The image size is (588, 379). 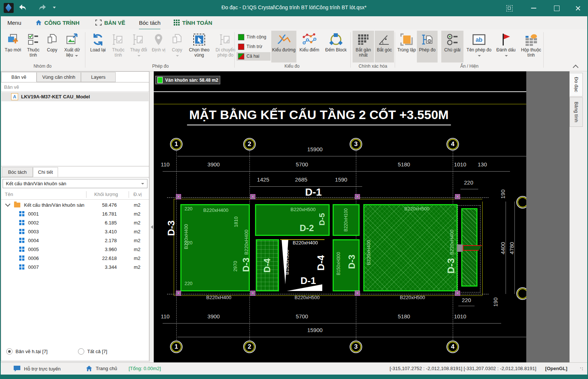 I want to click on tinh-tru-button: Tính trừ, so click(x=254, y=47).